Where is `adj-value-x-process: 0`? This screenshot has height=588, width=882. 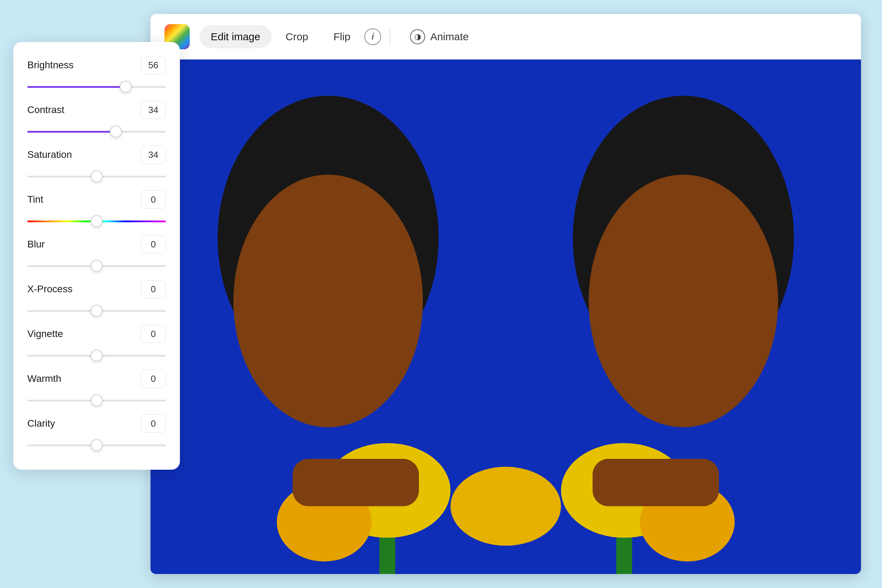 adj-value-x-process: 0 is located at coordinates (153, 289).